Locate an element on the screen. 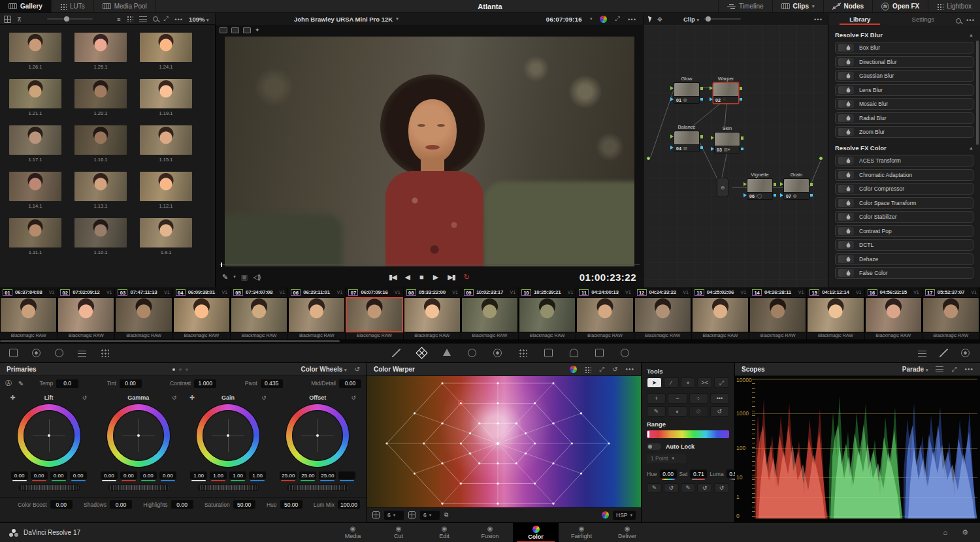  grid-view-icon is located at coordinates (130, 19).